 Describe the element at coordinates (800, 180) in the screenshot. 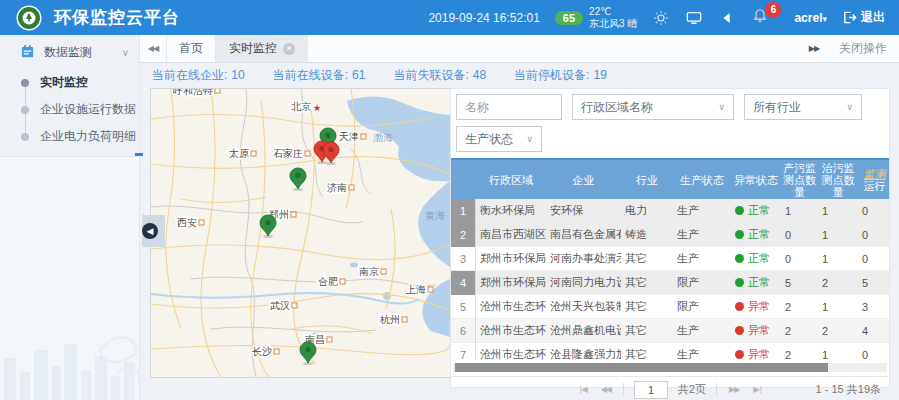

I see `header-cell: 产污监测点数量` at that location.